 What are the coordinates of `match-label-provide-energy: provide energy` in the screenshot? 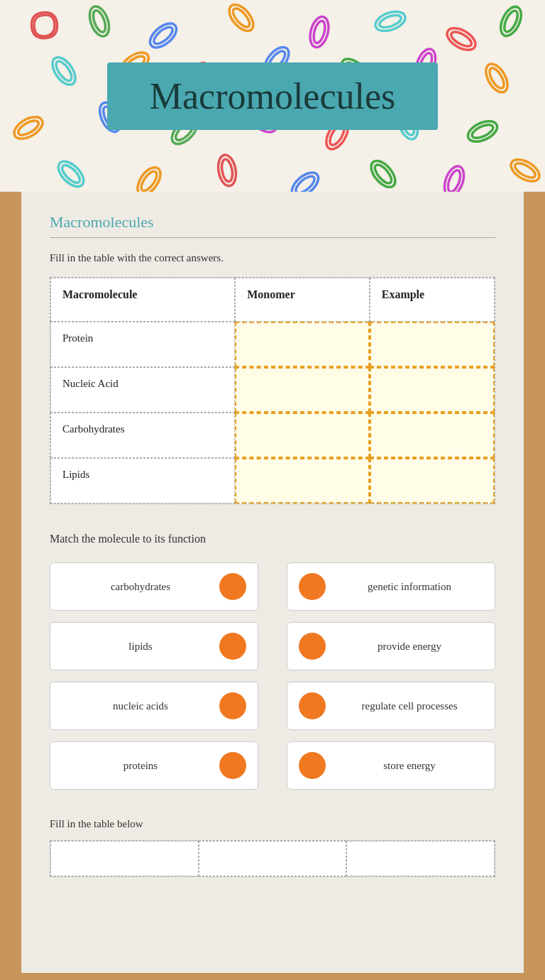 It's located at (409, 646).